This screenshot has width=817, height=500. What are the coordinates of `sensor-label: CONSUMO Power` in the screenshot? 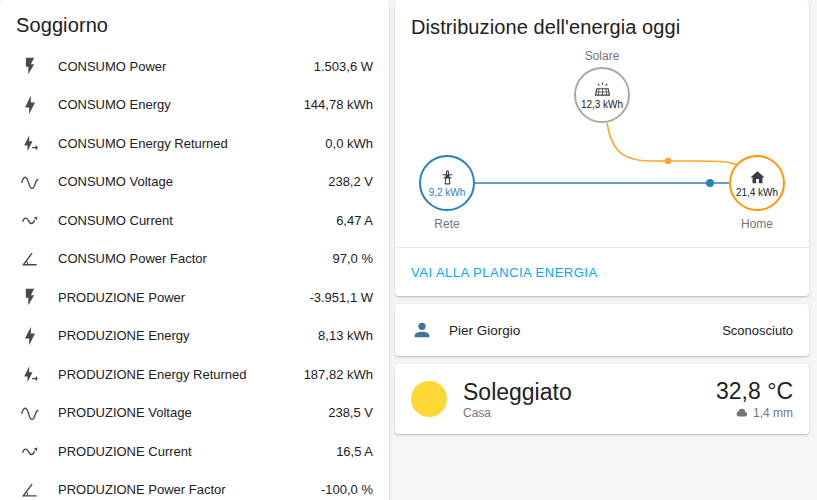 It's located at (186, 66).